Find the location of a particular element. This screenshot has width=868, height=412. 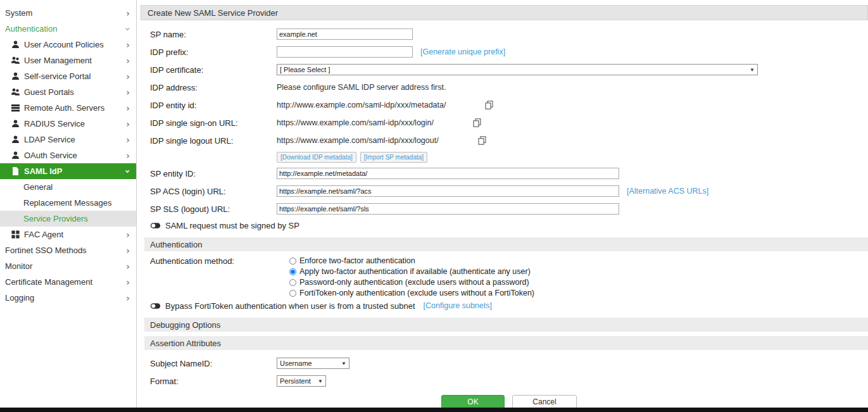

sidebar-item-remote-auth-servers: Remote Auth. Servers is located at coordinates (68, 108).